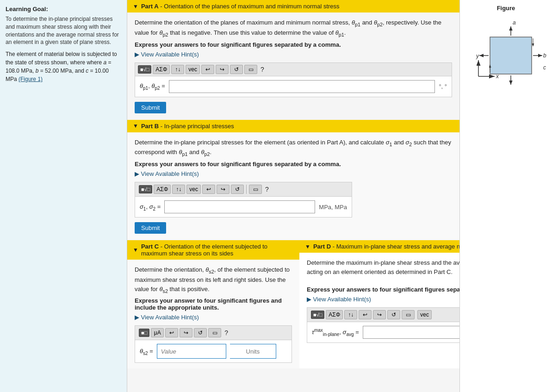 The width and height of the screenshot is (552, 392). I want to click on toolbar-a-sigma: ΑΣΦ, so click(161, 69).